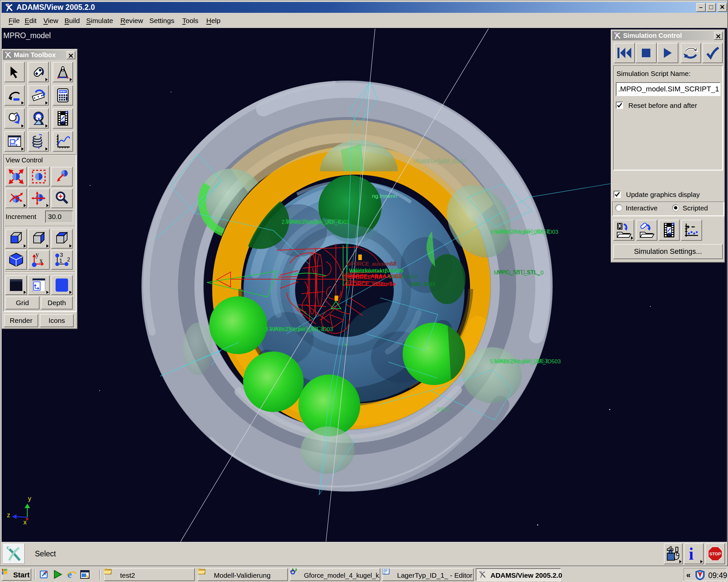  What do you see at coordinates (422, 284) in the screenshot?
I see `svg-text: ARD_ID03` at bounding box center [422, 284].